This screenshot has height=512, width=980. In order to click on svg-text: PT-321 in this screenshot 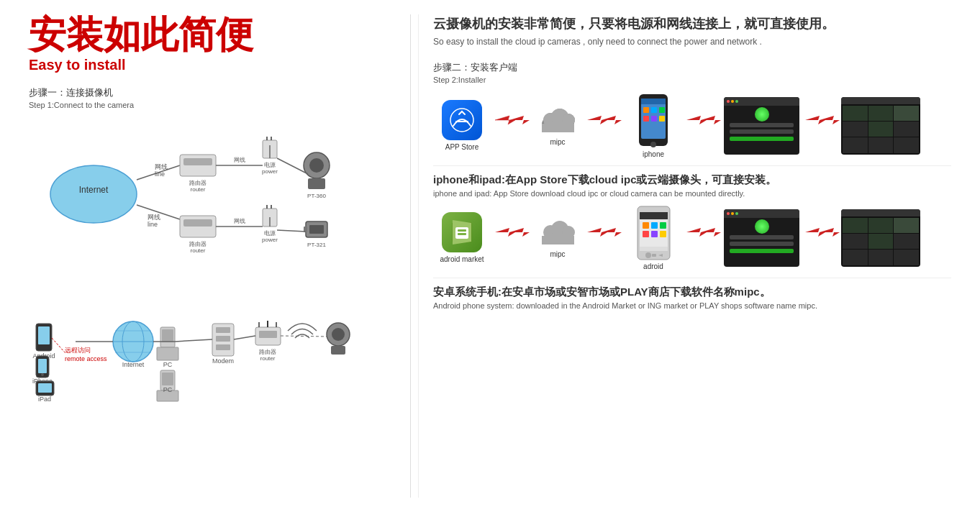, I will do `click(317, 244)`.